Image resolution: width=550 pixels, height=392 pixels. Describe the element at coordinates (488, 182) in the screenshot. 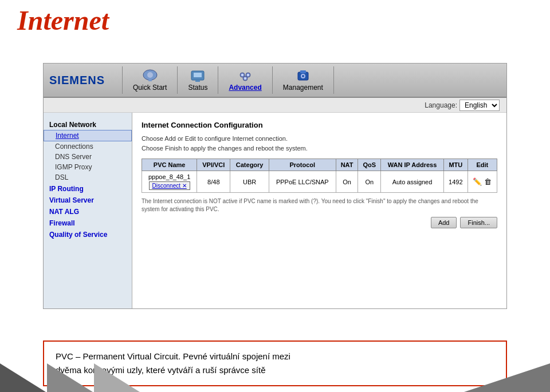

I see `trash-icon: 🗑` at that location.